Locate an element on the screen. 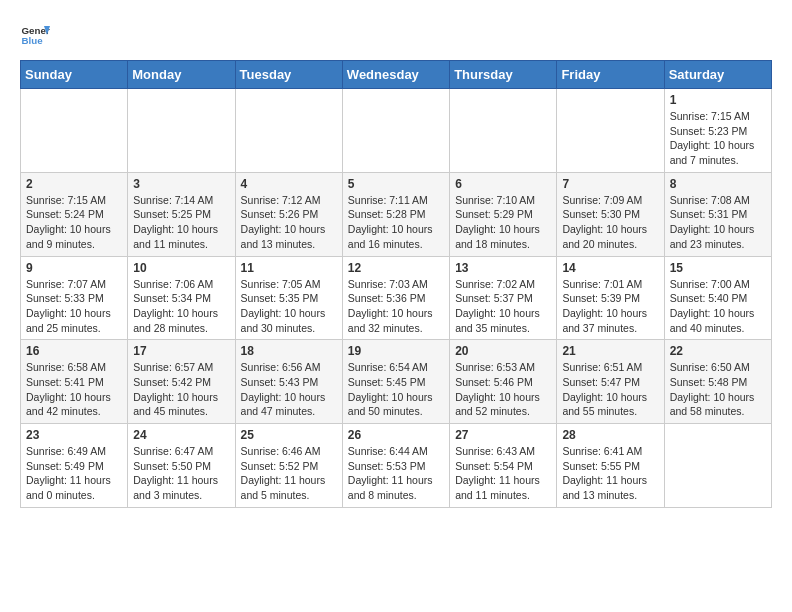 This screenshot has width=792, height=612. day-number: 13 is located at coordinates (503, 268).